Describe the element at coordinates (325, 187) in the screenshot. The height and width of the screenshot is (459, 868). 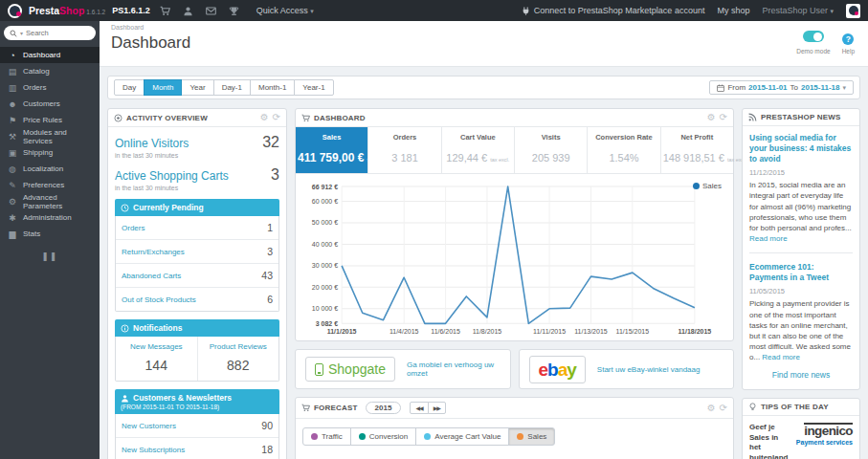
I see `svg-text: 66 912 €` at that location.